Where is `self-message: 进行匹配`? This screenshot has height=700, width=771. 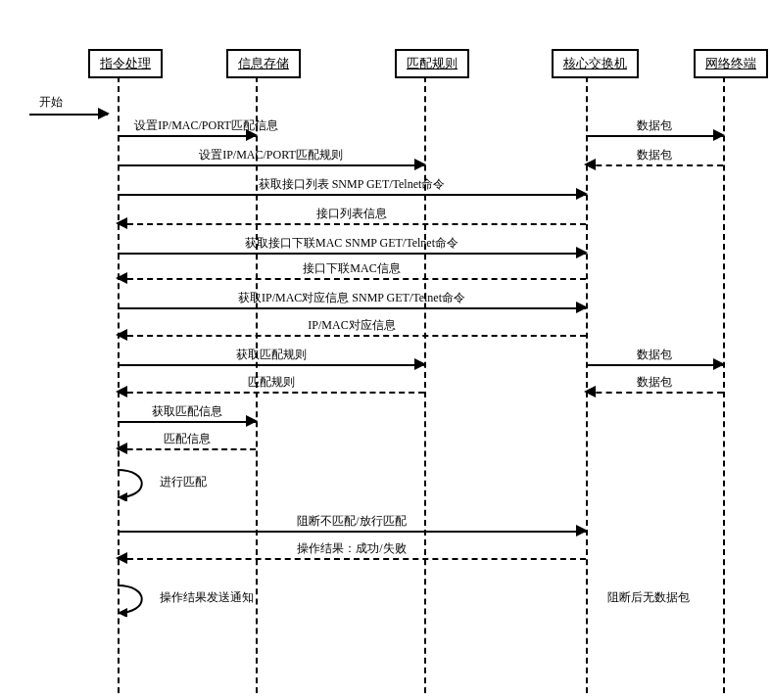 self-message: 进行匹配 is located at coordinates (143, 482).